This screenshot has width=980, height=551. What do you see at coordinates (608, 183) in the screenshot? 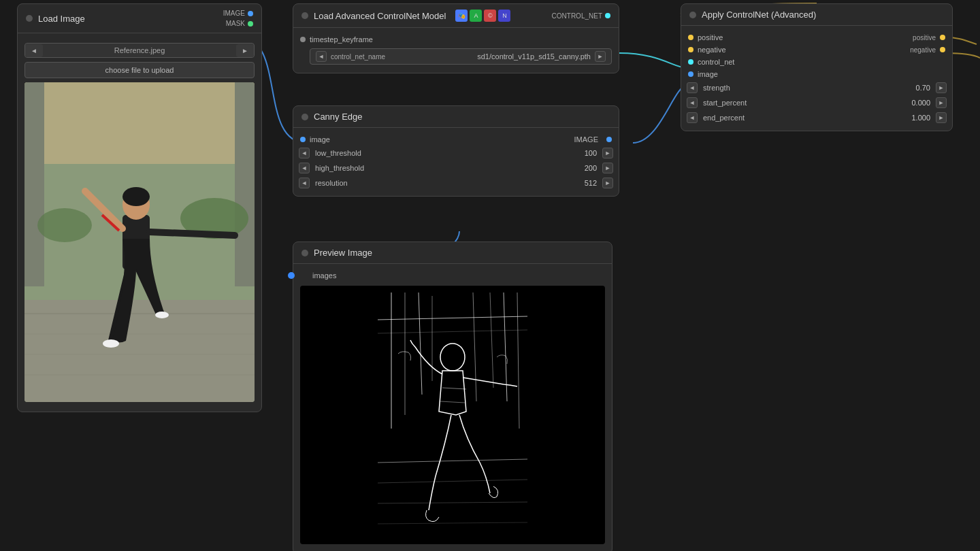
I see `resolution-next-btn: ►` at bounding box center [608, 183].